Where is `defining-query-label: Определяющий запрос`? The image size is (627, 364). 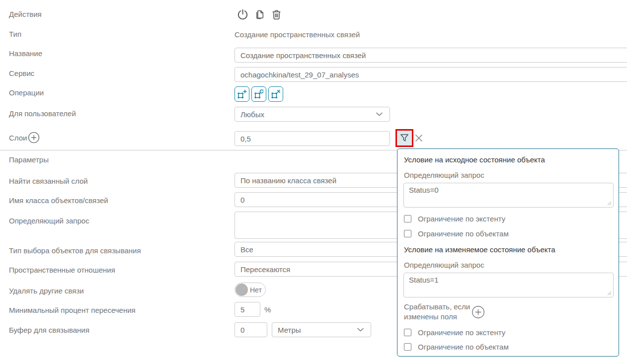 defining-query-label: Определяющий запрос is located at coordinates (49, 220).